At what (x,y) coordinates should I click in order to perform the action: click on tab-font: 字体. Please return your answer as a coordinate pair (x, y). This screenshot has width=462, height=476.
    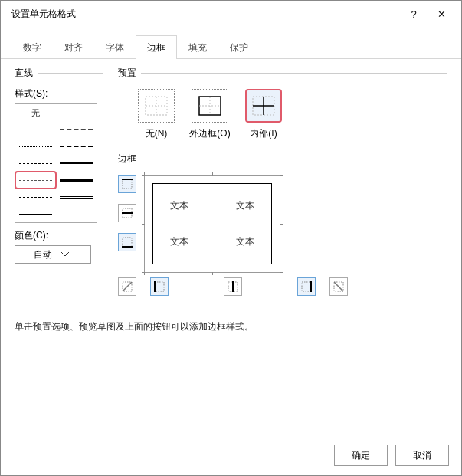
    Looking at the image, I should click on (115, 48).